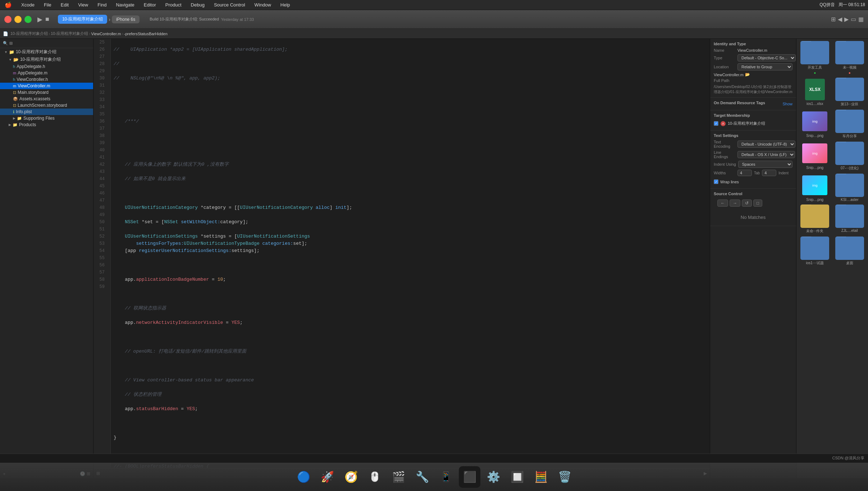  What do you see at coordinates (101, 150) in the screenshot?
I see `ln-40: 40` at bounding box center [101, 150].